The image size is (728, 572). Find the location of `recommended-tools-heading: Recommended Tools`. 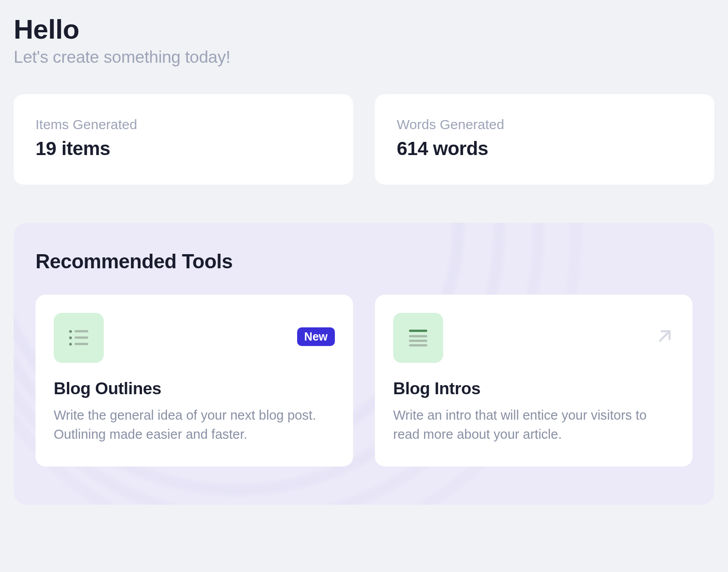

recommended-tools-heading: Recommended Tools is located at coordinates (364, 261).